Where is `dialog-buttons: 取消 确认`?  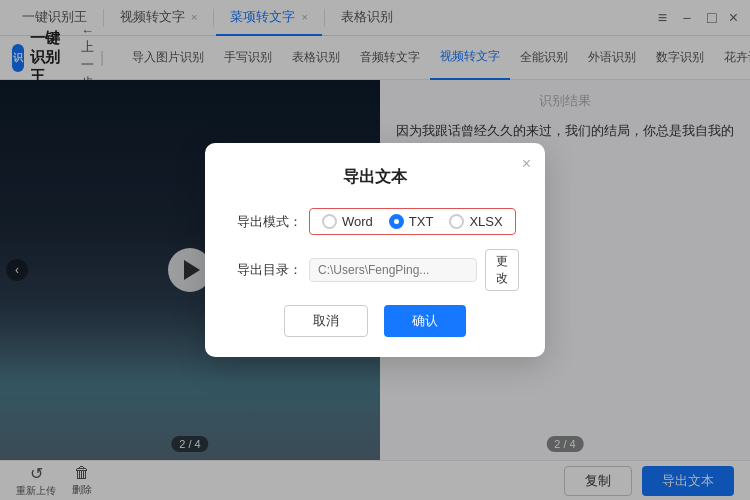
dialog-buttons: 取消 确认 is located at coordinates (375, 321).